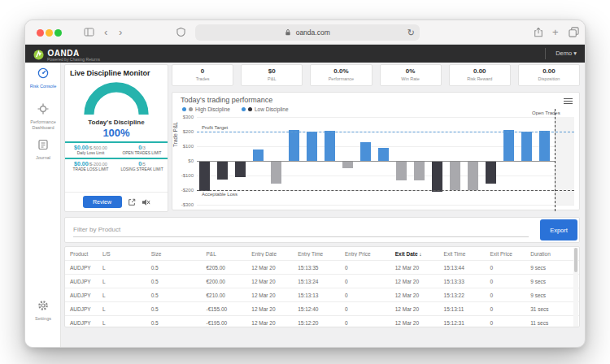 This screenshot has width=610, height=364. I want to click on chart-plot: $300$200$100$0-$100-$200-$300Open Trades…, so click(386, 161).